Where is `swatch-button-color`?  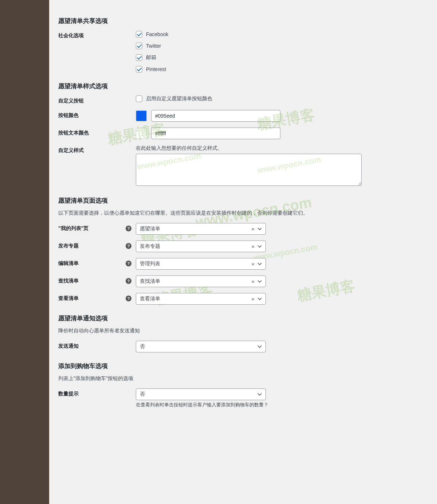
swatch-button-color is located at coordinates (141, 116).